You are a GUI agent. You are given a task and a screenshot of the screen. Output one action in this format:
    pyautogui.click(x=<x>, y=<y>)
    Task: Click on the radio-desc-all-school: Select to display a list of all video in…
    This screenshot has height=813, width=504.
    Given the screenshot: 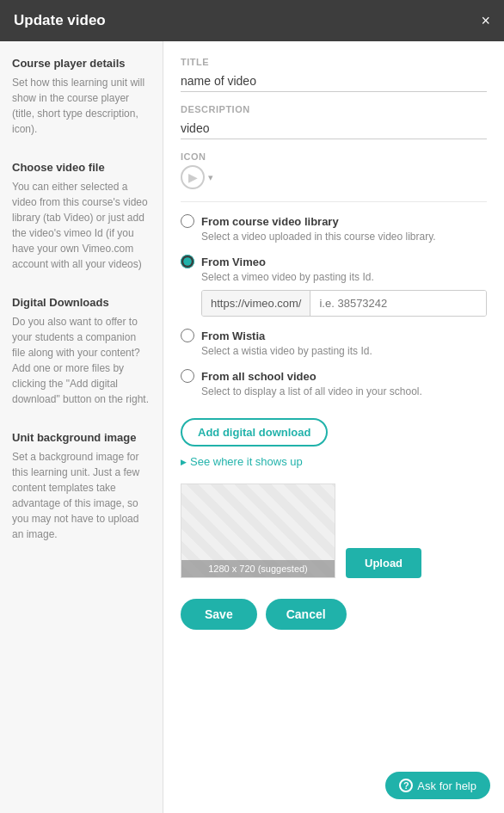 What is the action you would take?
    pyautogui.click(x=344, y=391)
    